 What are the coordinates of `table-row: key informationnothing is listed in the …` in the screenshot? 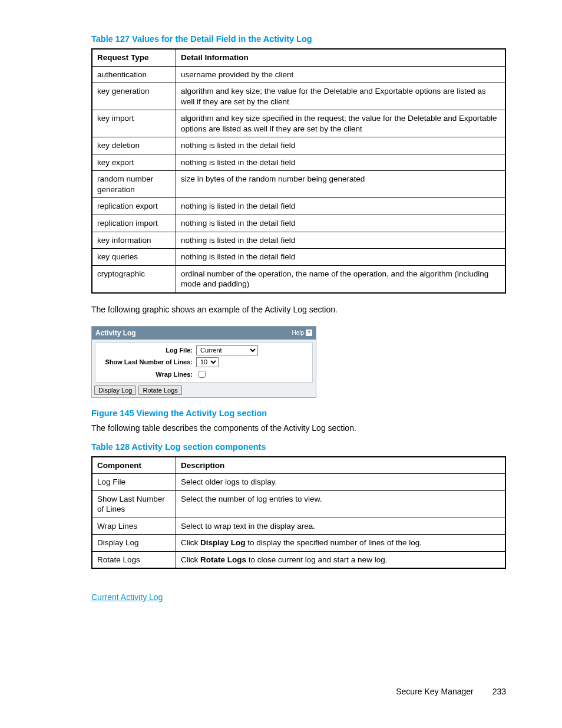 It's located at (299, 241).